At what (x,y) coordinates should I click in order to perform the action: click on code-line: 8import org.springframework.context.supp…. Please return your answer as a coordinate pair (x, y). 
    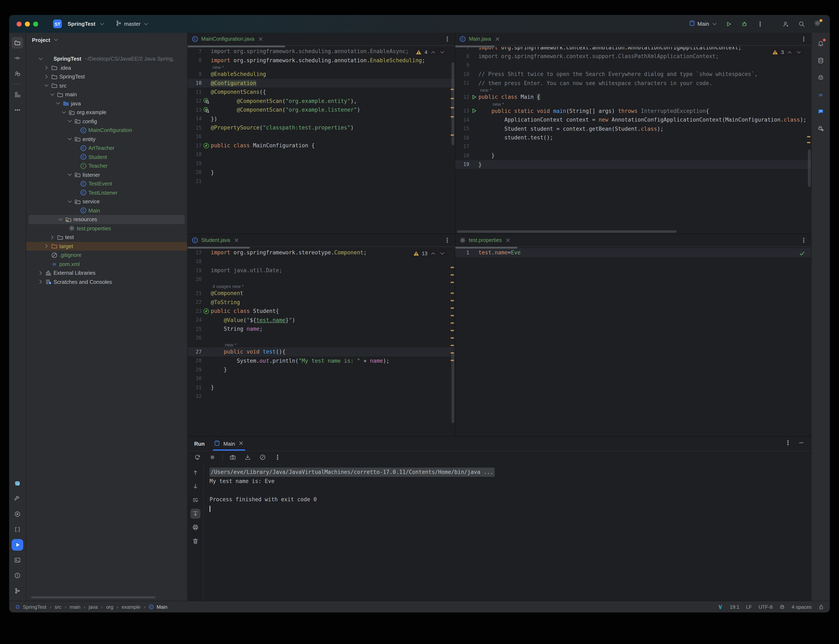
    Looking at the image, I should click on (633, 56).